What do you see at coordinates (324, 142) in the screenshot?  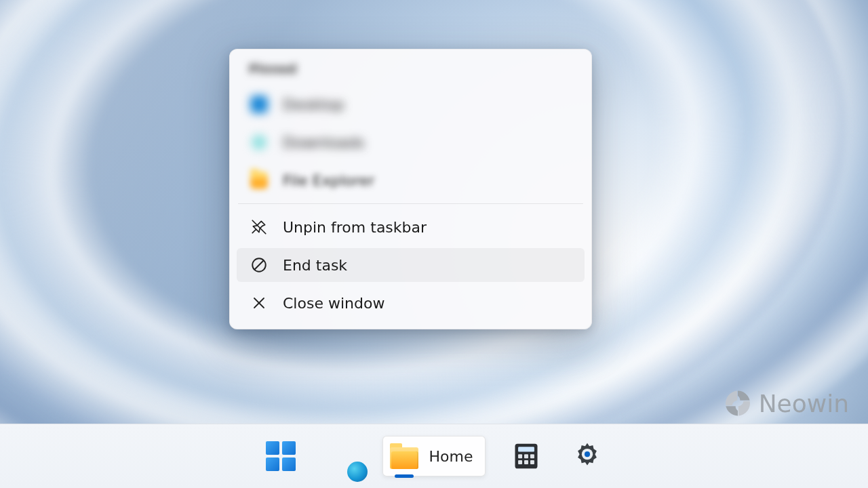 I see `jump-list-label: Downloads` at bounding box center [324, 142].